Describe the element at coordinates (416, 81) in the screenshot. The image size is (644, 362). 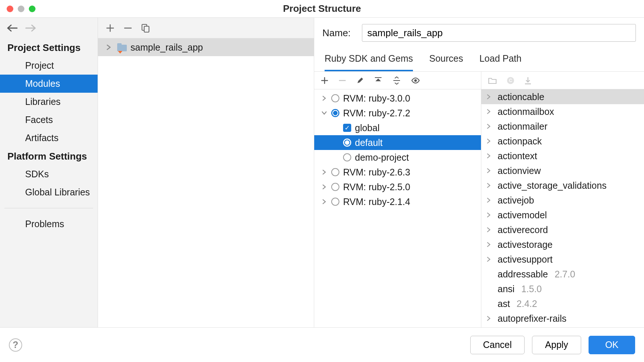
I see `show-icon` at that location.